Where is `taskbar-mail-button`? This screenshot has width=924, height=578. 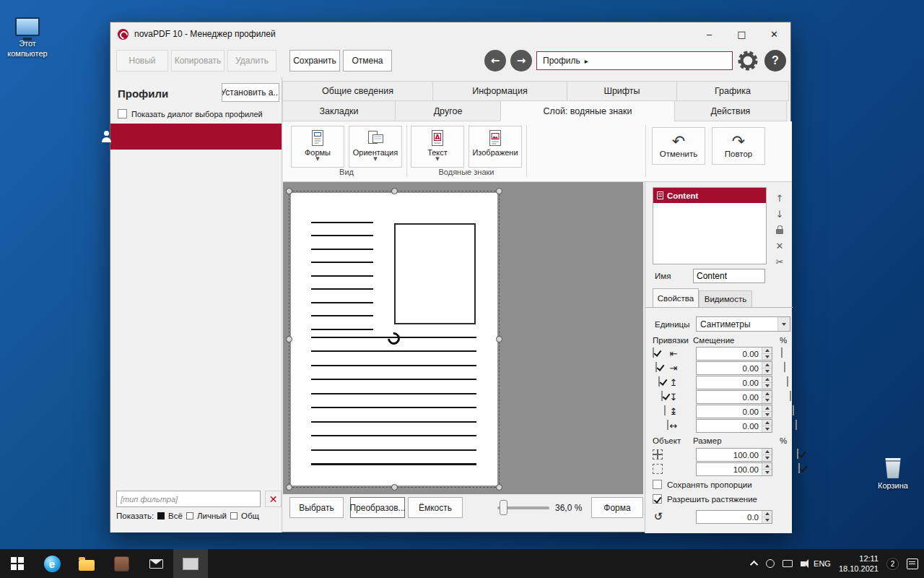
taskbar-mail-button is located at coordinates (156, 564).